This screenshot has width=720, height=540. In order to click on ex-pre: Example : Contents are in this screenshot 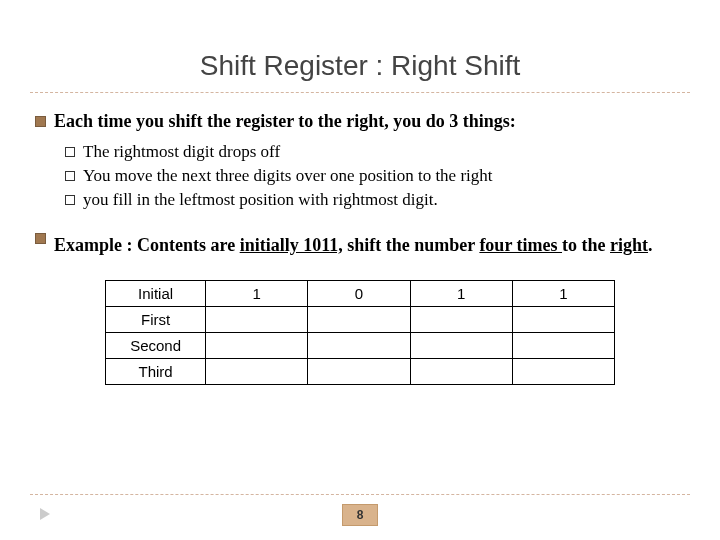, I will do `click(147, 245)`.